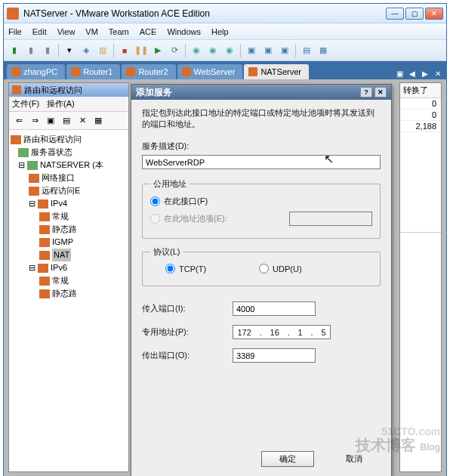 This screenshot has width=450, height=476. I want to click on tool-poweroff-icon: ▮, so click(31, 51).